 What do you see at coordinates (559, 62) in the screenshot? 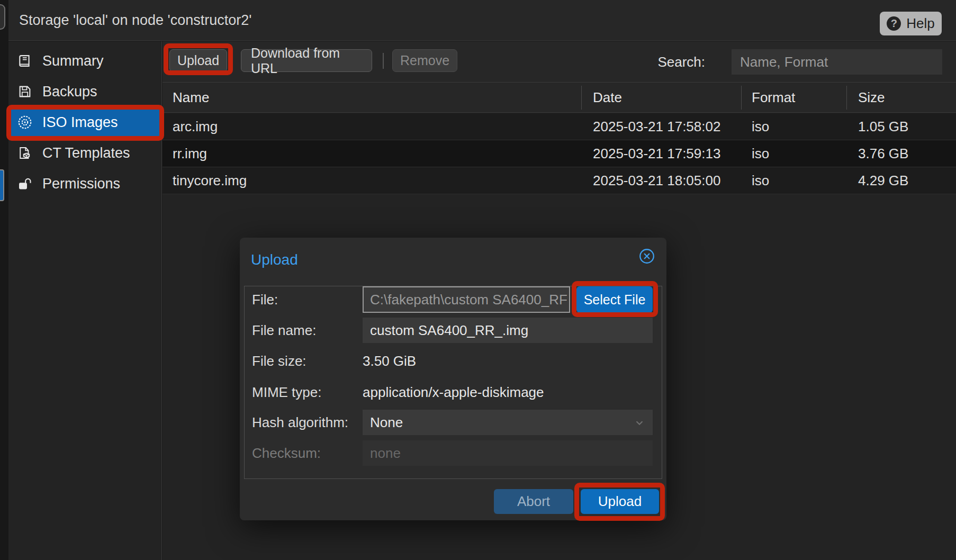
I see `iso-toolbar: Upload Download from URL Remove Search:` at bounding box center [559, 62].